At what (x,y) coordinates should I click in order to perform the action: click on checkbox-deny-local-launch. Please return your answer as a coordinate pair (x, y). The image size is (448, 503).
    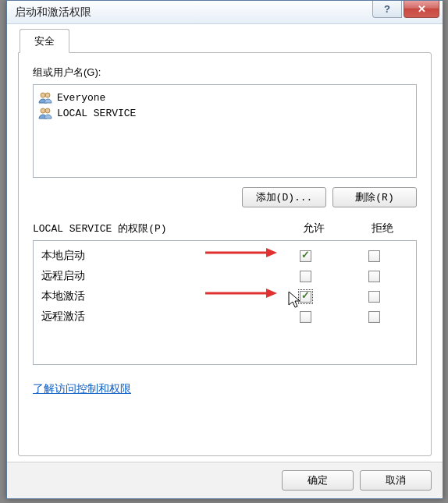
    Looking at the image, I should click on (375, 256).